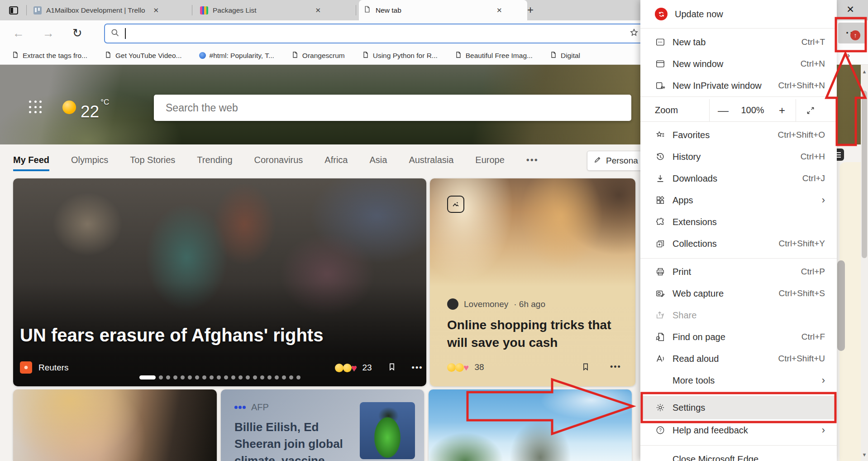 This screenshot has height=461, width=868. Describe the element at coordinates (393, 108) in the screenshot. I see `web-search-box` at that location.